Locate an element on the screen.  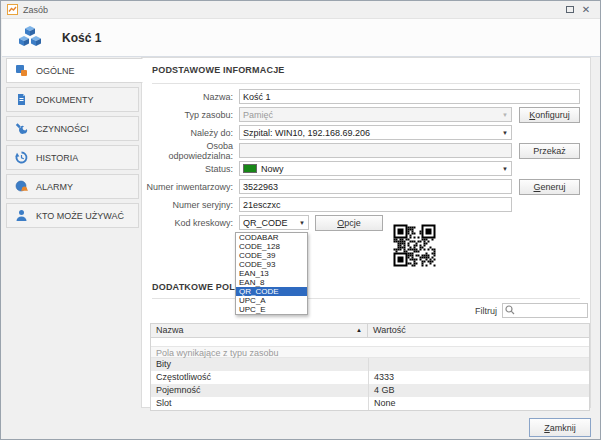
alarm-bell-icon is located at coordinates (22, 186).